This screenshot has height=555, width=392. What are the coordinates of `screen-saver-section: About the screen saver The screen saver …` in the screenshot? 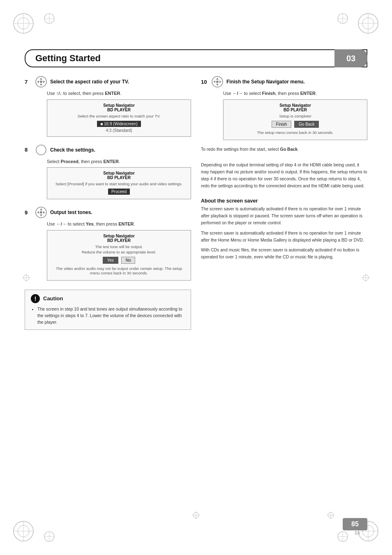 It's located at (284, 231).